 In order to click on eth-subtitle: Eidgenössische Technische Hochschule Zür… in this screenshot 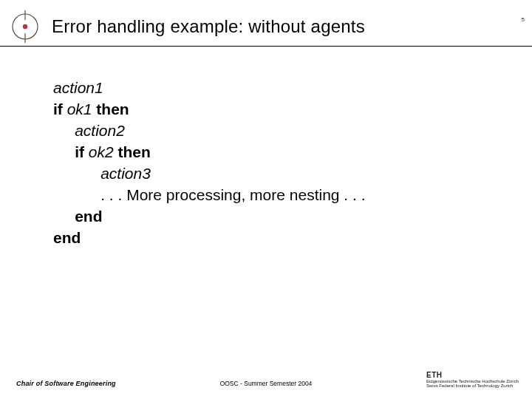, I will do `click(473, 381)`.